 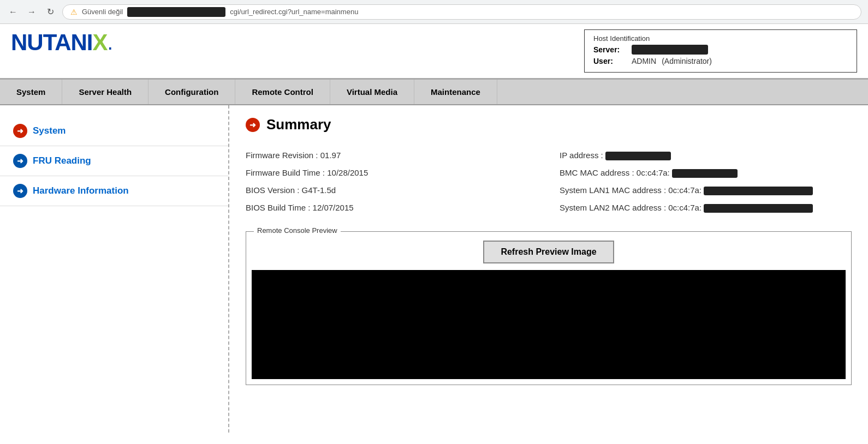 I want to click on lan1-mac-label: System LAN1 MAC address : 0c:c4:7a:, so click(x=631, y=190).